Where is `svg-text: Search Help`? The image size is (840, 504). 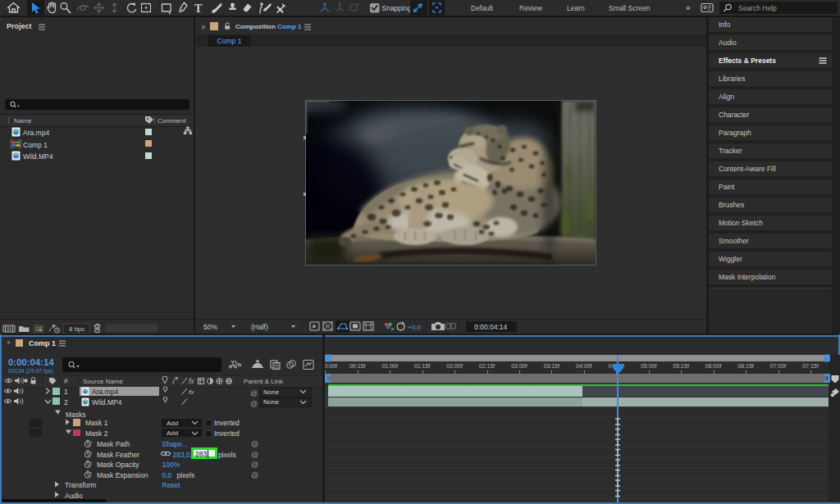
svg-text: Search Help is located at coordinates (758, 8).